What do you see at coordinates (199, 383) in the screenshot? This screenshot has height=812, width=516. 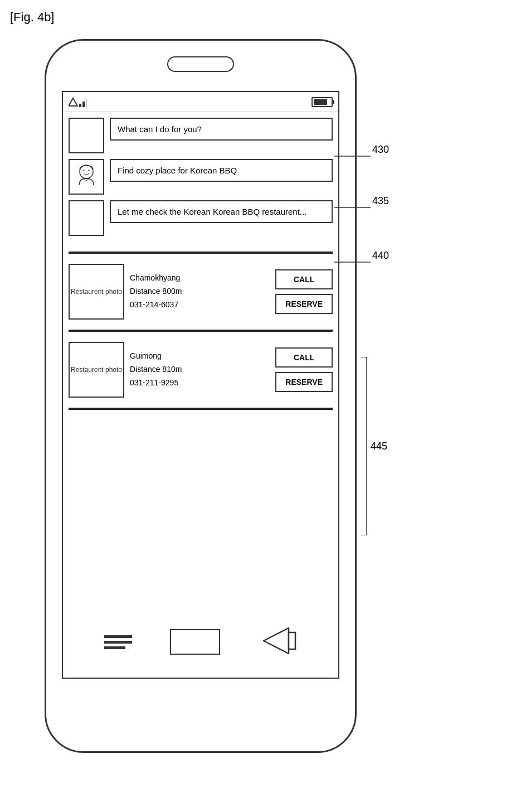 I see `restaurant-phone-2: 031-211-9295` at bounding box center [199, 383].